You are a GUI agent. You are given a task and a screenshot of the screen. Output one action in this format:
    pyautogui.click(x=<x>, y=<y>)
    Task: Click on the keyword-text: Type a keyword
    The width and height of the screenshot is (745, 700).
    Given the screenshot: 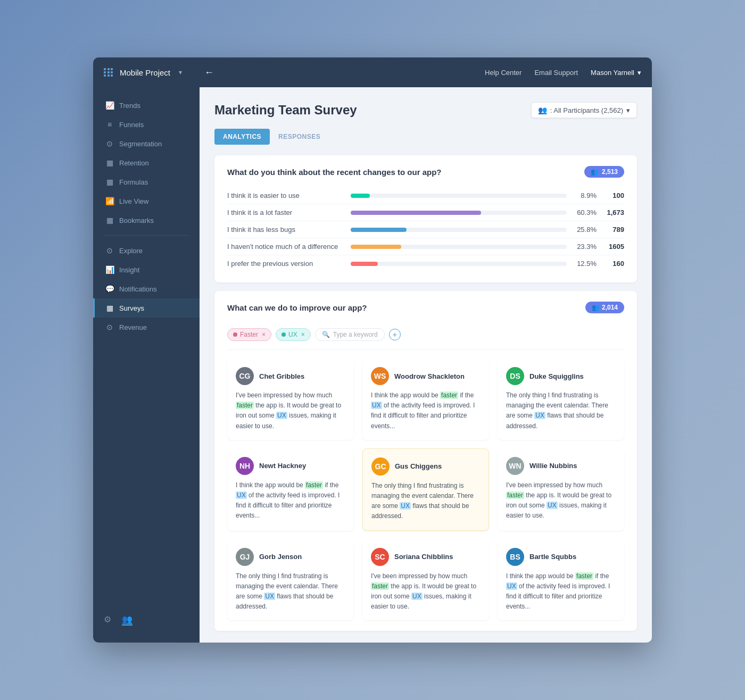 What is the action you would take?
    pyautogui.click(x=355, y=335)
    